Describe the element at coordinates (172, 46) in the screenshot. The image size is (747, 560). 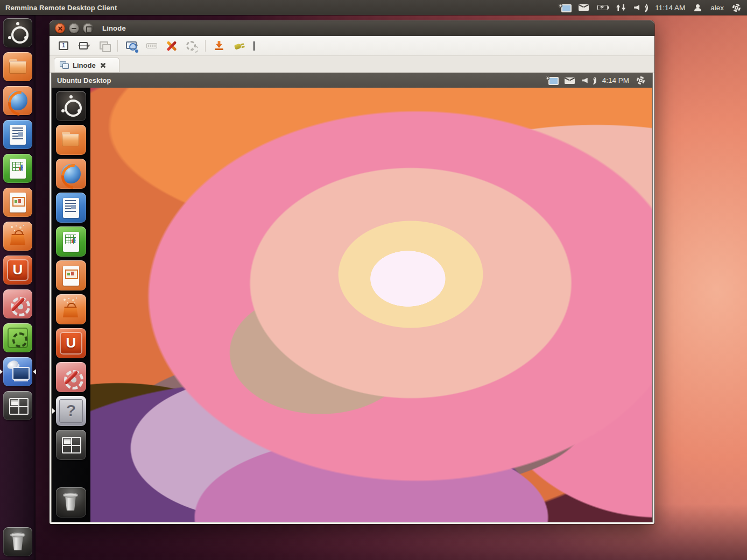
I see `toolbar-preferences-button` at that location.